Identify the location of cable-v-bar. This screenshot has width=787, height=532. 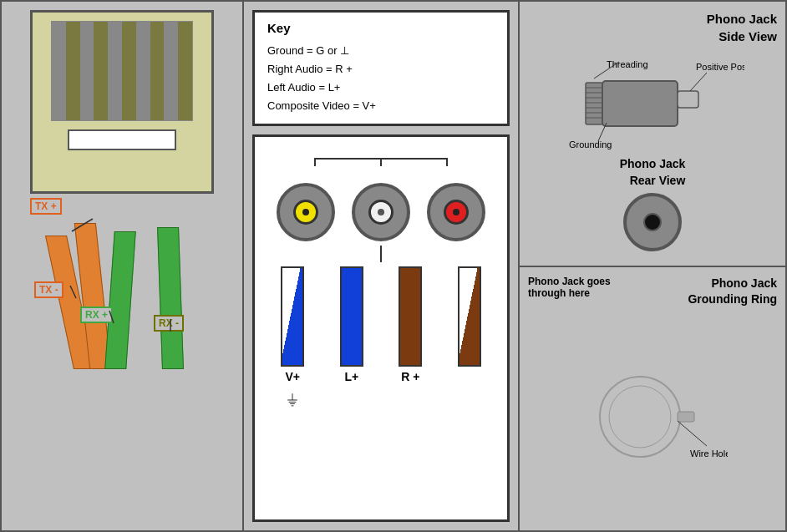
(292, 317).